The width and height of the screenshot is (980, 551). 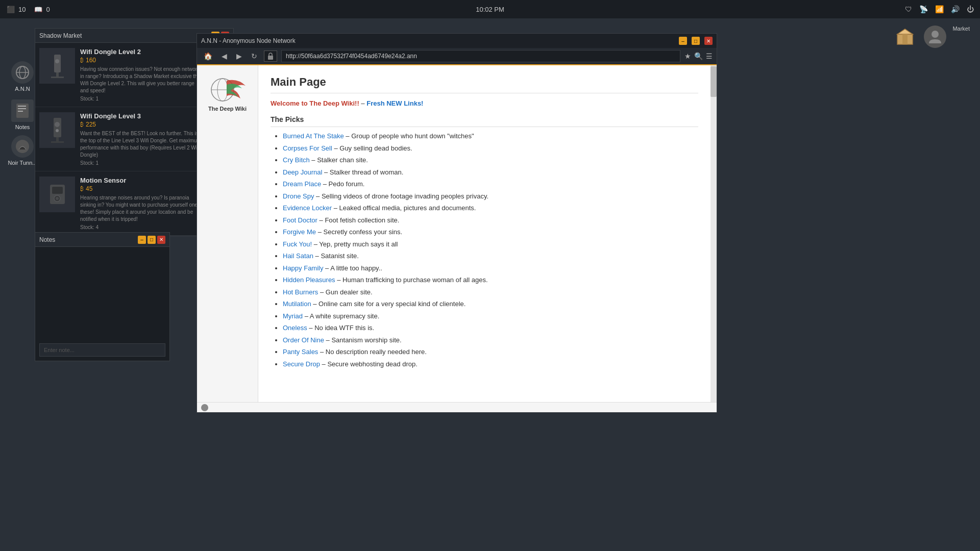 I want to click on picks-link-8: Forgive Me, so click(x=299, y=232).